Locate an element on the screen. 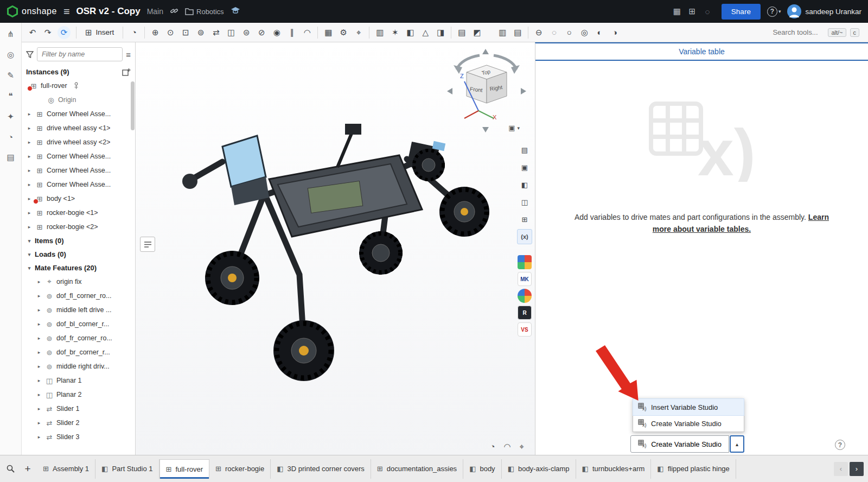 The height and width of the screenshot is (482, 868). mate-relation-icon: ⚙ is located at coordinates (343, 33).